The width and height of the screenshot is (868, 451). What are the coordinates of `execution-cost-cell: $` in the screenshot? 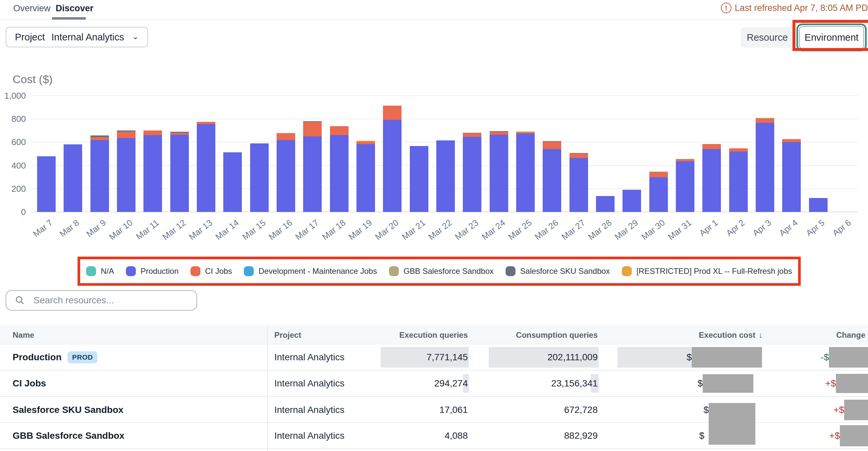 It's located at (683, 410).